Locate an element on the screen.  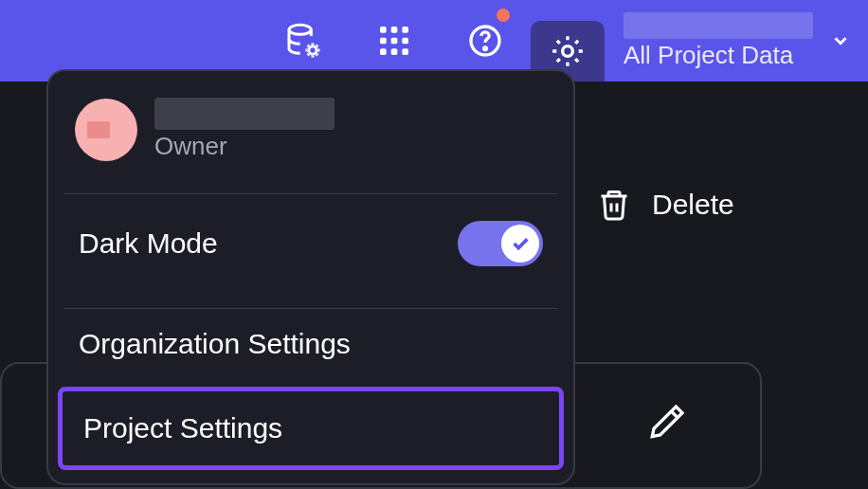
user-role: Owner is located at coordinates (244, 146).